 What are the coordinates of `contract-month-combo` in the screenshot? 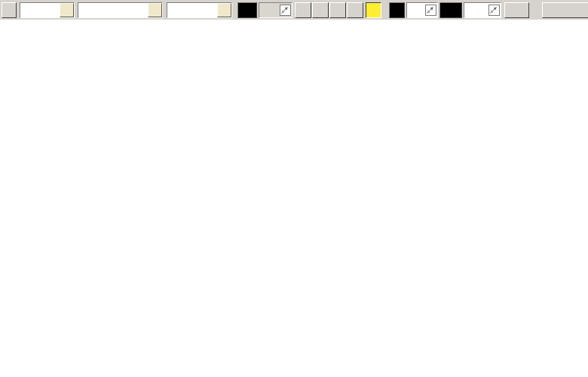 It's located at (199, 11).